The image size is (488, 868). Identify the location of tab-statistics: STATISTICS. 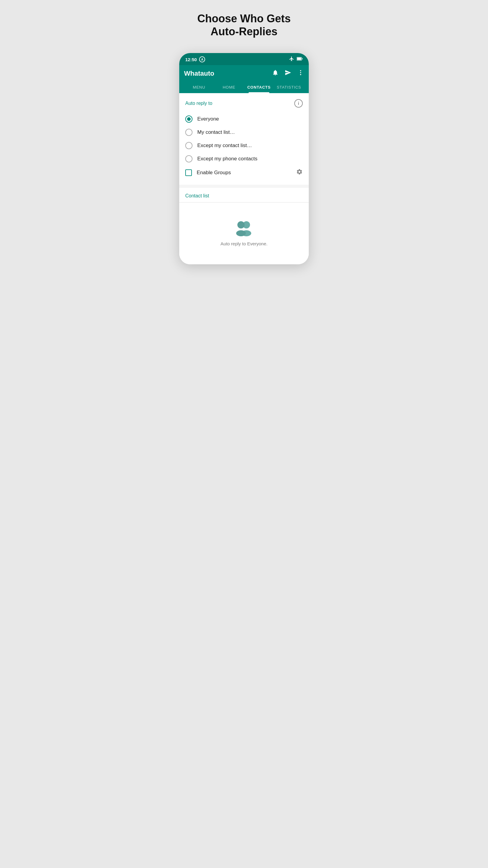
(289, 88).